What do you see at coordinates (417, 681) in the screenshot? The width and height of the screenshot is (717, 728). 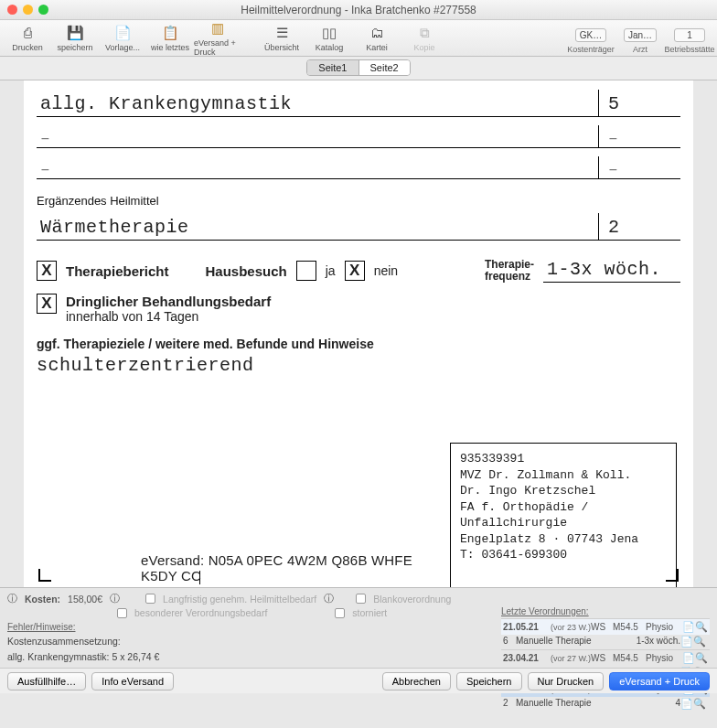 I see `cancel-button: Abbrechen` at bounding box center [417, 681].